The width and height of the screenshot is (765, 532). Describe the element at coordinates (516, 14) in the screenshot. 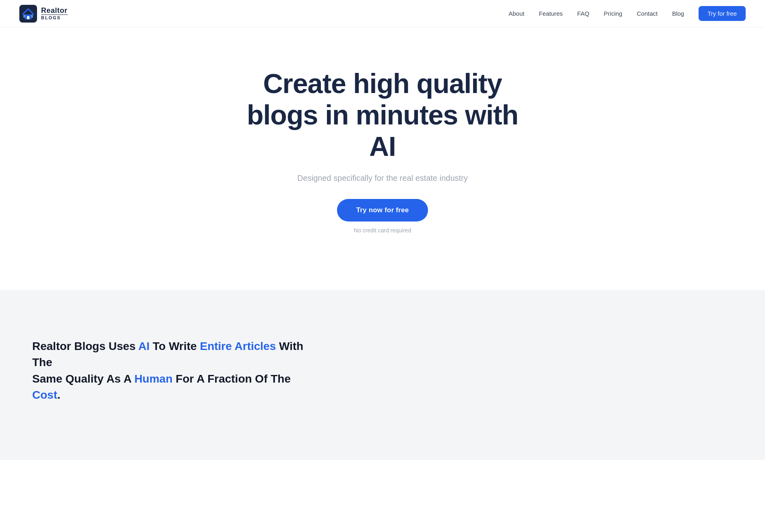

I see `nav-about: About` at that location.